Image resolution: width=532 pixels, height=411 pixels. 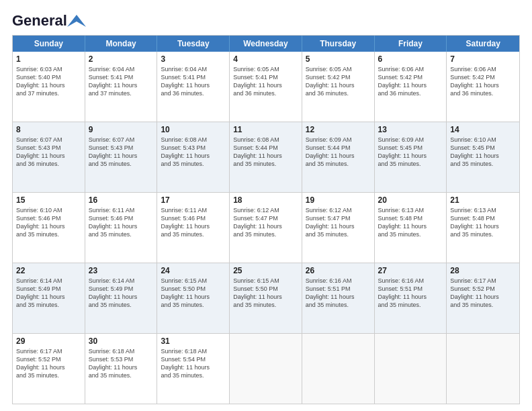 I want to click on calendar-cell: 16Sunrise: 6:11 AM Sunset: 5:46 PM Dayli…, so click(x=122, y=228).